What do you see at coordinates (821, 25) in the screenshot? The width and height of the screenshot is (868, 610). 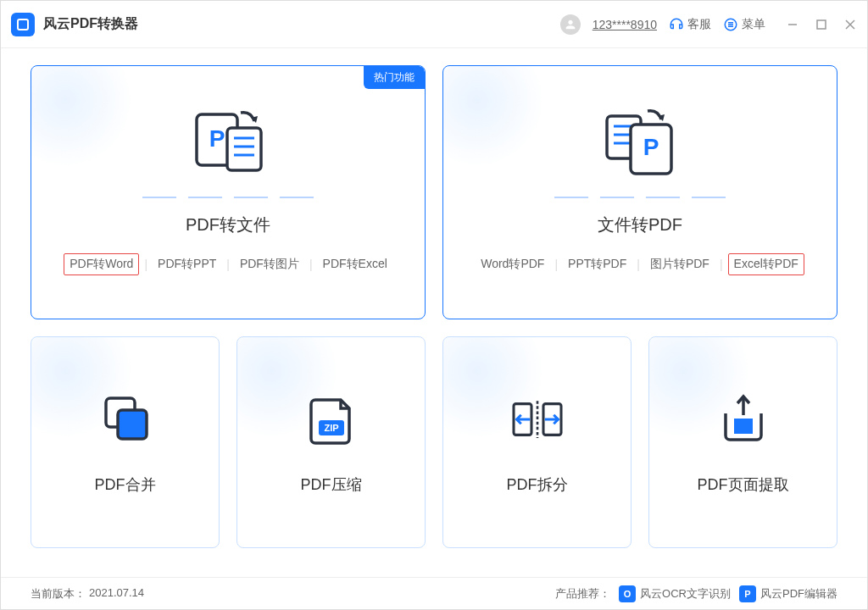 I see `window-controls` at bounding box center [821, 25].